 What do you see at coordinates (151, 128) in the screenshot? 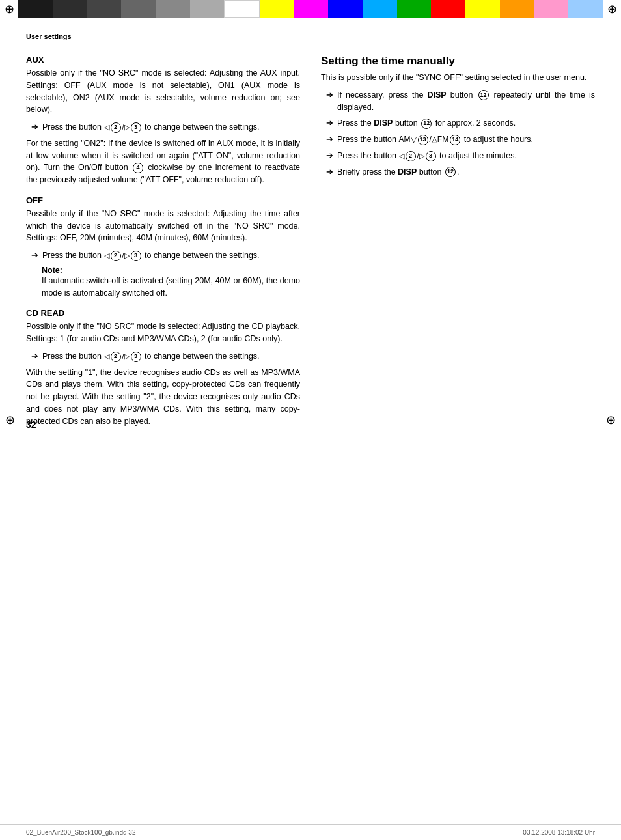
I see `aux-bullet-text-1: Press the button ◁2/▷3 to change between…` at bounding box center [151, 128].